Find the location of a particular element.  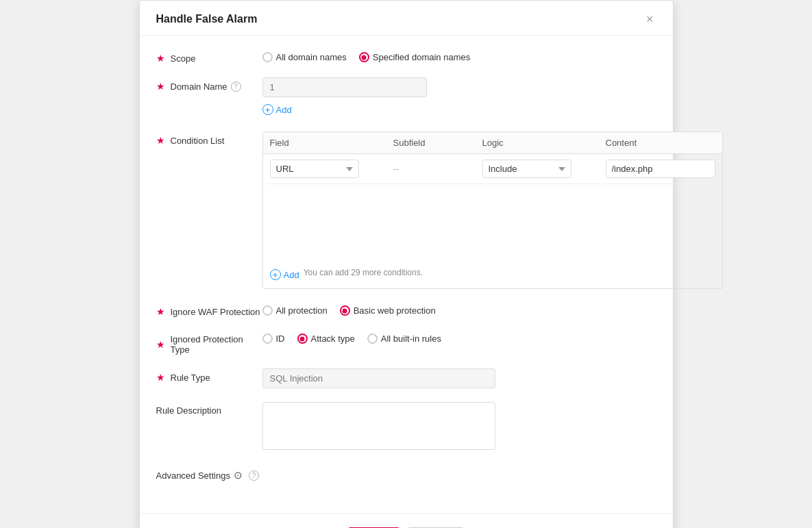

condition-add-button: + Add is located at coordinates (285, 275).